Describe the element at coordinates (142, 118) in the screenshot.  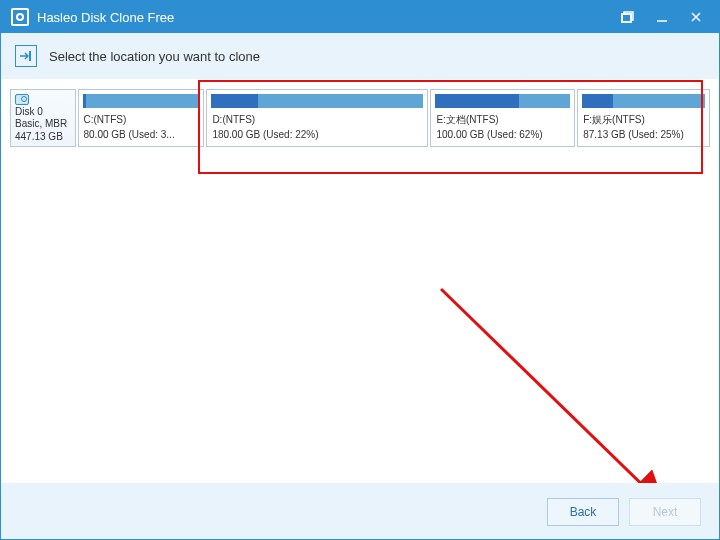
I see `partition-c: C:(NTFS) 80.00 GB (Used: 3...` at that location.